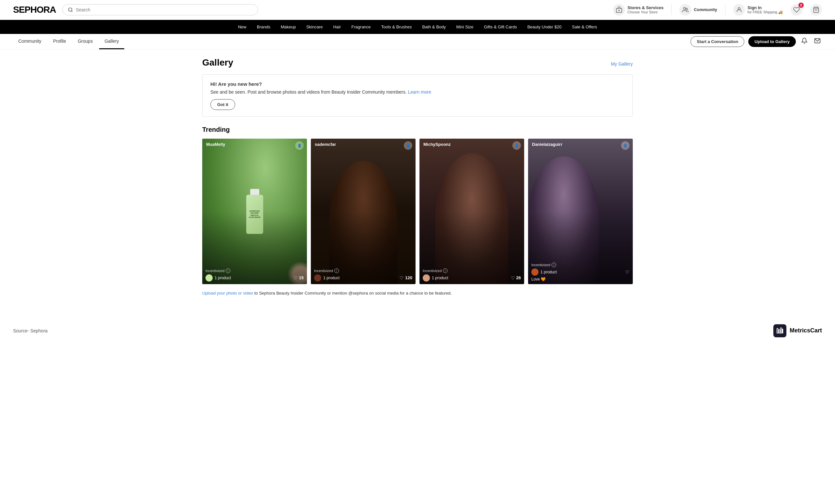  Describe the element at coordinates (465, 27) in the screenshot. I see `nav-mini: Mini Size` at that location.